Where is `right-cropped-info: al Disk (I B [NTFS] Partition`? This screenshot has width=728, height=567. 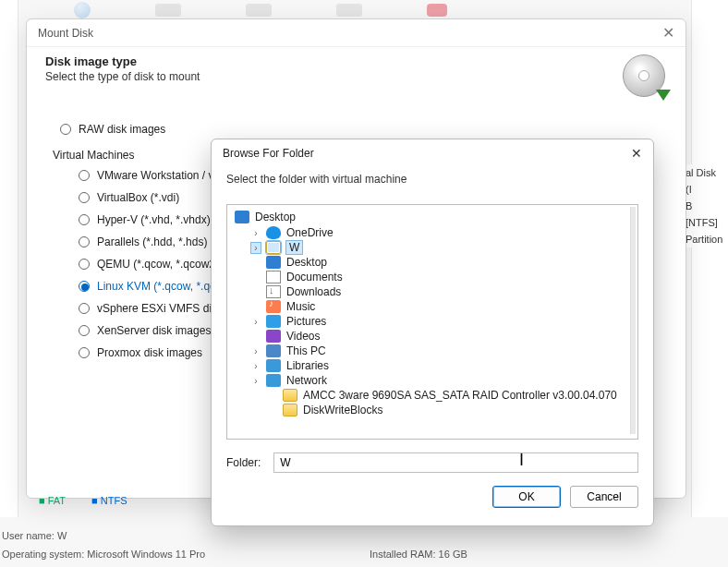 right-cropped-info: al Disk (I B [NTFS] Partition is located at coordinates (705, 206).